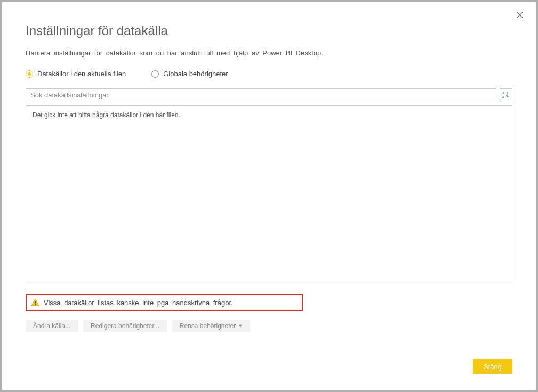  What do you see at coordinates (164, 303) in the screenshot?
I see `warning-banner: Vissa datakällor listas kanske inte pga …` at bounding box center [164, 303].